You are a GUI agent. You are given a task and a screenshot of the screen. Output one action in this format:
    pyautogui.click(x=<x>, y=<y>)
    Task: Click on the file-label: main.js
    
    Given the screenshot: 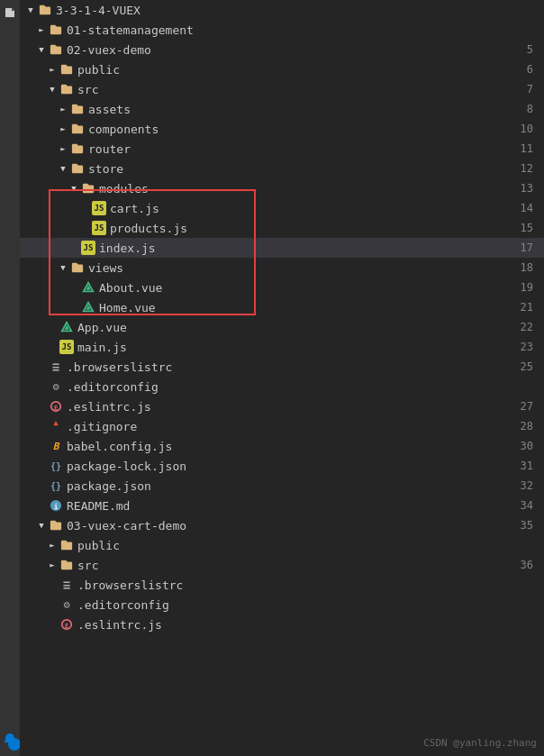 What is the action you would take?
    pyautogui.click(x=295, y=348)
    